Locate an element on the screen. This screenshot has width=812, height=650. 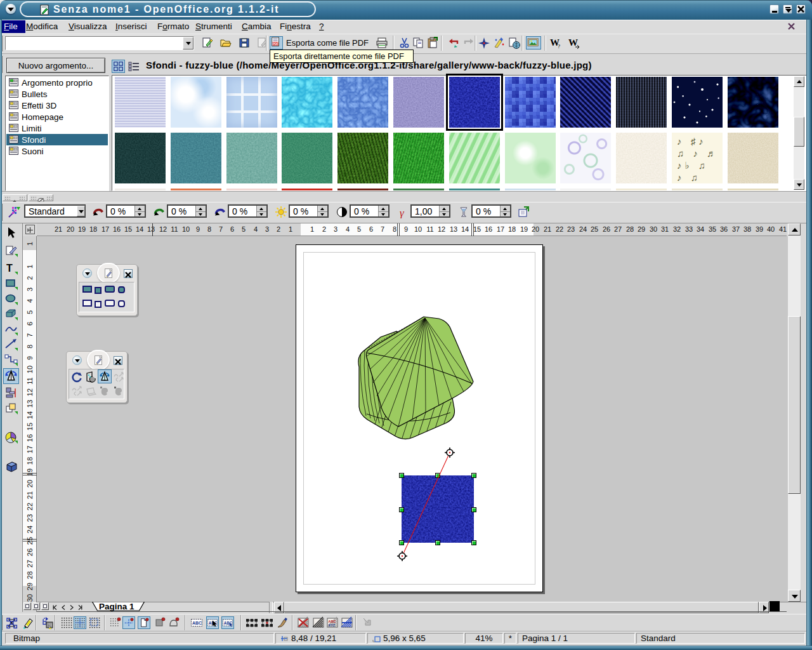
svg-text: XYZ is located at coordinates (332, 625).